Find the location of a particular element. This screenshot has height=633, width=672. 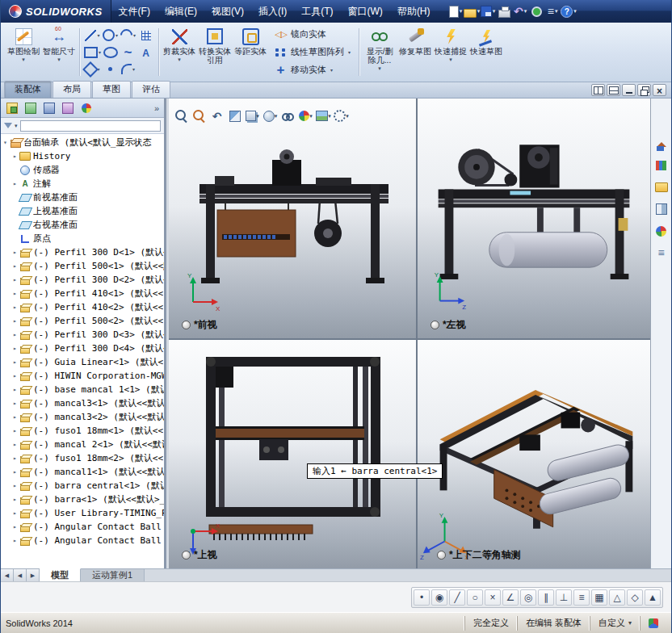

tree-item: ▸ (-) Perfil 500<1> (默认<<默 is located at coordinates (82, 266).